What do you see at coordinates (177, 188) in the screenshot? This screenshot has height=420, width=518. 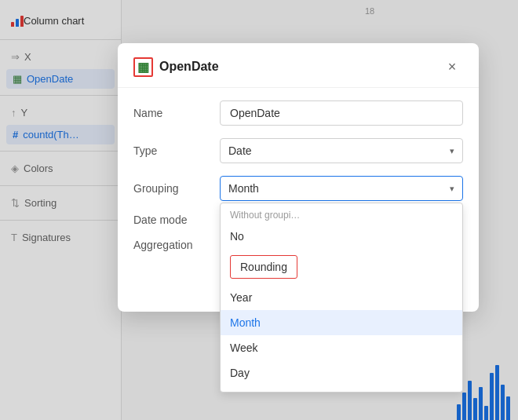 I see `grouping-label: Grouping` at bounding box center [177, 188].